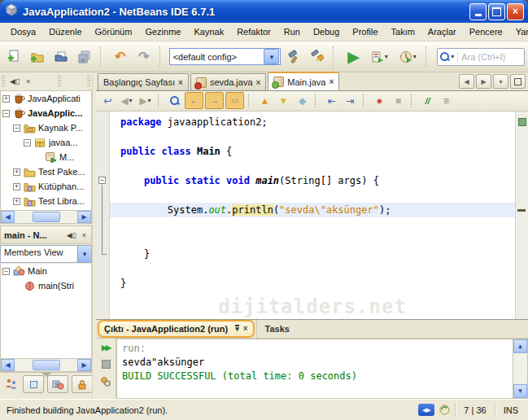 The height and width of the screenshot is (420, 528). What do you see at coordinates (107, 101) in the screenshot?
I see `last-edit-position-icon: ↩` at bounding box center [107, 101].